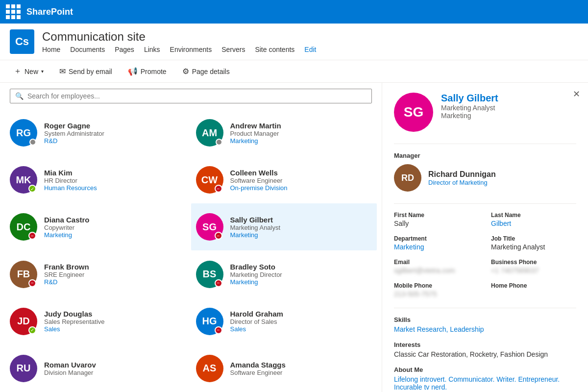 The height and width of the screenshot is (392, 588). Describe the element at coordinates (284, 321) in the screenshot. I see `employee-card: HG − Harold Graham Director of Sales Sal…` at that location.